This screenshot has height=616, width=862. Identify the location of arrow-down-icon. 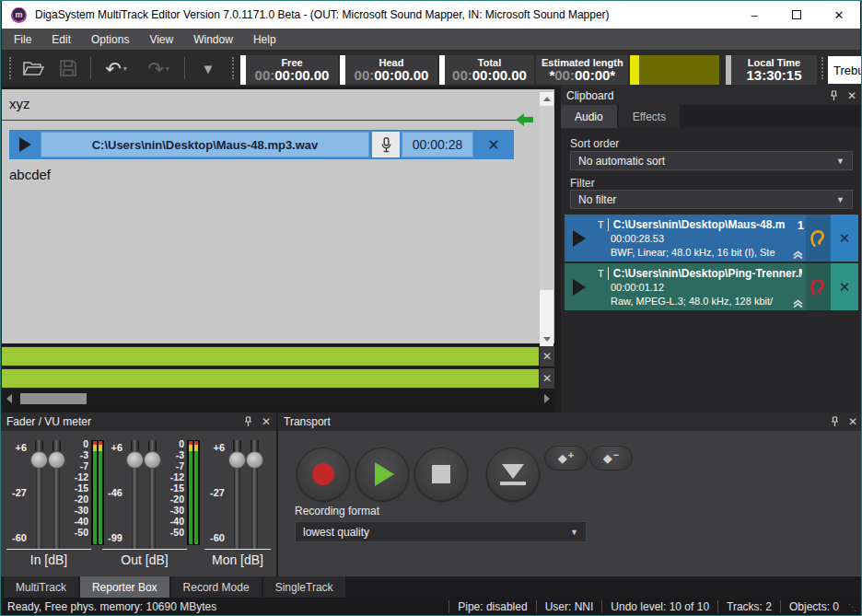
(547, 339).